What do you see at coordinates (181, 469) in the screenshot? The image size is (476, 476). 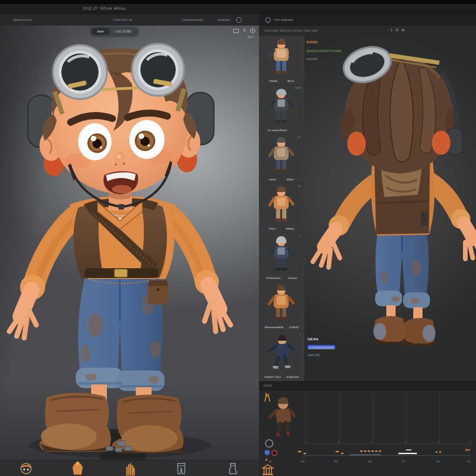 I see `legs-category-button` at bounding box center [181, 469].